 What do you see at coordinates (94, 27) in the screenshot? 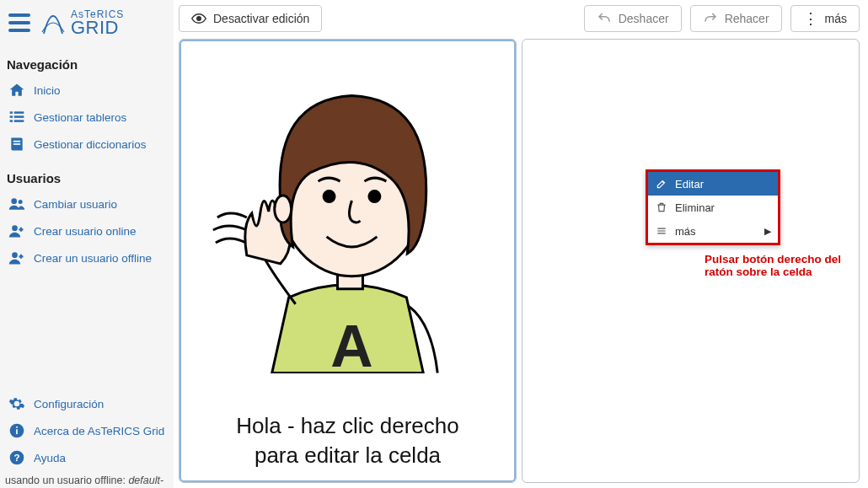
I see `logo-text-line2: GRID` at bounding box center [94, 27].